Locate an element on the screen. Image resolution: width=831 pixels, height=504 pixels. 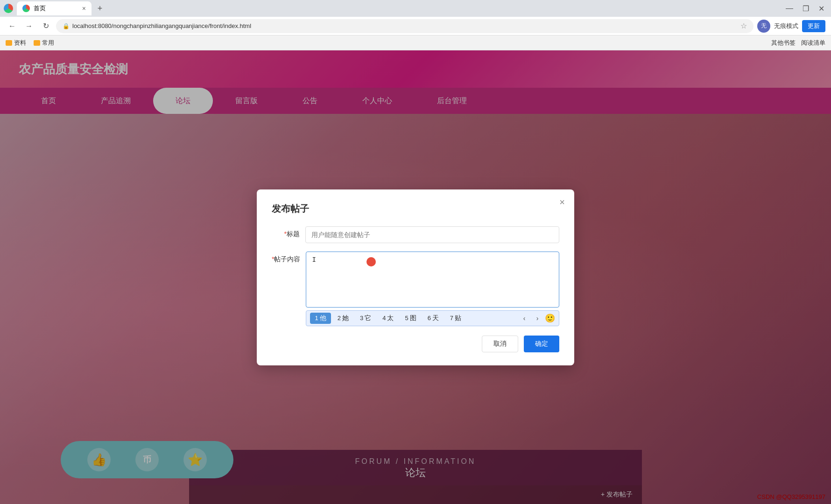
ime-candidate-1: 1 他 is located at coordinates (320, 318).